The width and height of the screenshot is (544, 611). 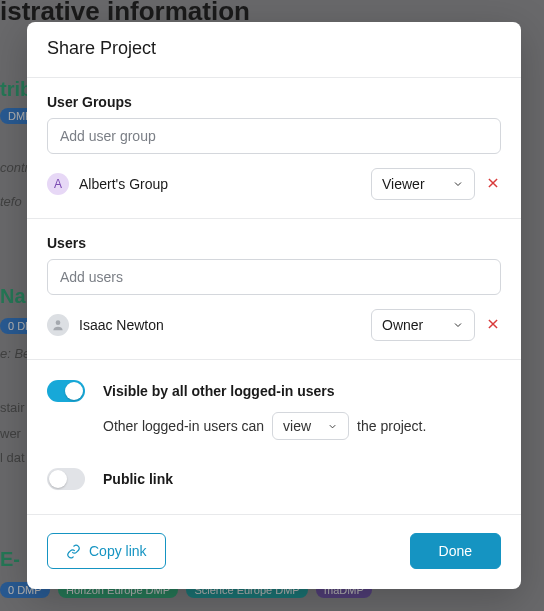 I want to click on done-button: Done, so click(x=456, y=551).